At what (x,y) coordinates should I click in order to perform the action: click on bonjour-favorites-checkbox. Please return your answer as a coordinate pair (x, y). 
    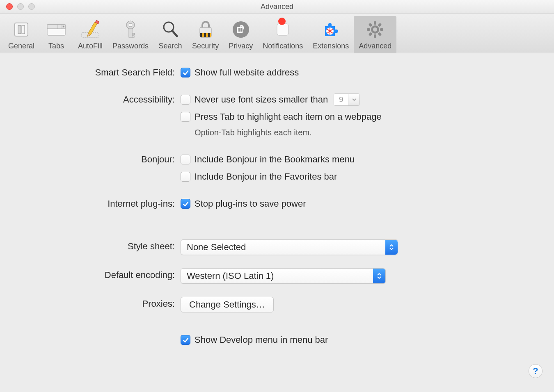
    Looking at the image, I should click on (185, 177).